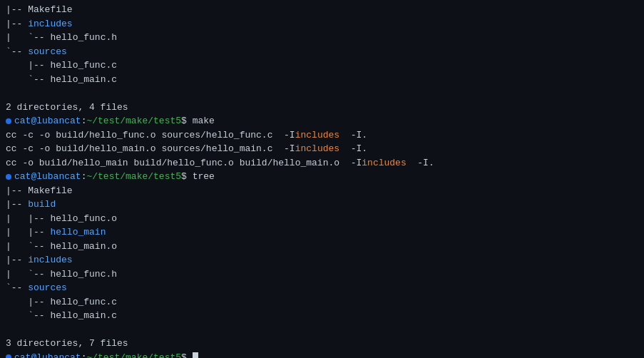 This screenshot has height=358, width=644. What do you see at coordinates (322, 52) in the screenshot?
I see `tree-line-sources-top: `-- sources` at bounding box center [322, 52].